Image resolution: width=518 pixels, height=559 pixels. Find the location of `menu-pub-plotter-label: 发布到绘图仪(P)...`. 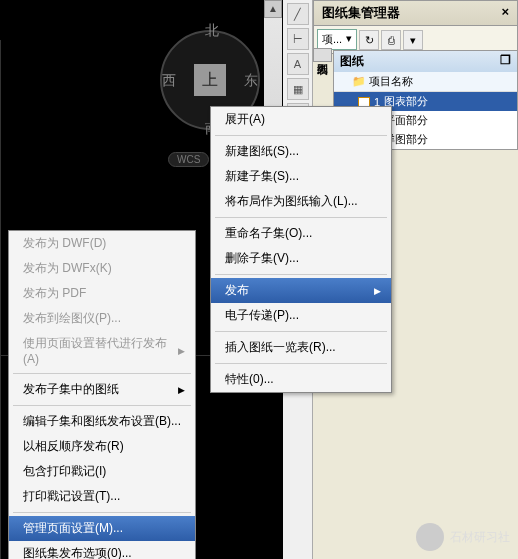

menu-pub-plotter-label: 发布到绘图仪(P)... is located at coordinates (72, 318).